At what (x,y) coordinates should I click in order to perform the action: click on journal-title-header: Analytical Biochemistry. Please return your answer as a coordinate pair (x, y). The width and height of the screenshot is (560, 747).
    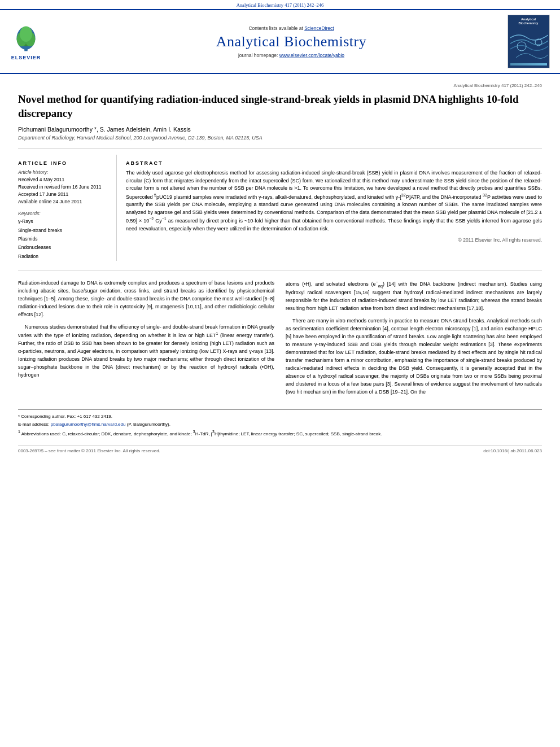
    Looking at the image, I should click on (291, 42).